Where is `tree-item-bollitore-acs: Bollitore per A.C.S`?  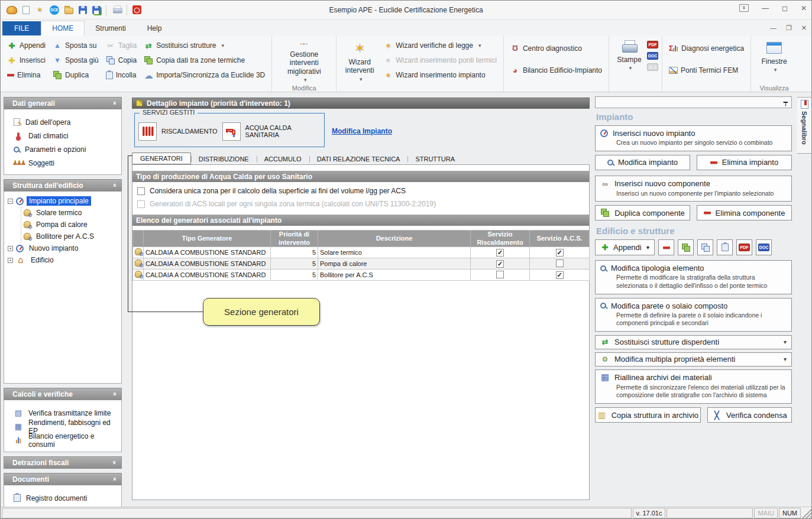
tree-item-bollitore-acs: Bollitore per A.C.S is located at coordinates (71, 236).